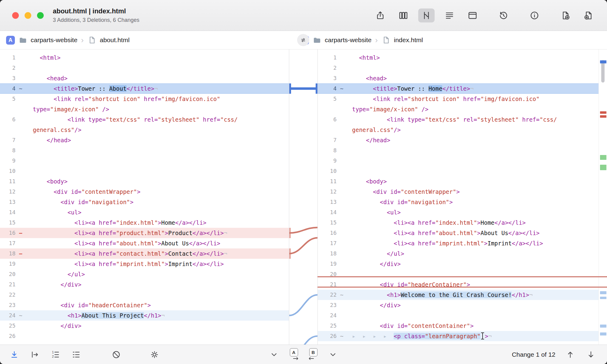 Image resolution: width=607 pixels, height=364 pixels. What do you see at coordinates (157, 192) in the screenshot?
I see `code-text: <div id="contentWrapper">` at bounding box center [157, 192].